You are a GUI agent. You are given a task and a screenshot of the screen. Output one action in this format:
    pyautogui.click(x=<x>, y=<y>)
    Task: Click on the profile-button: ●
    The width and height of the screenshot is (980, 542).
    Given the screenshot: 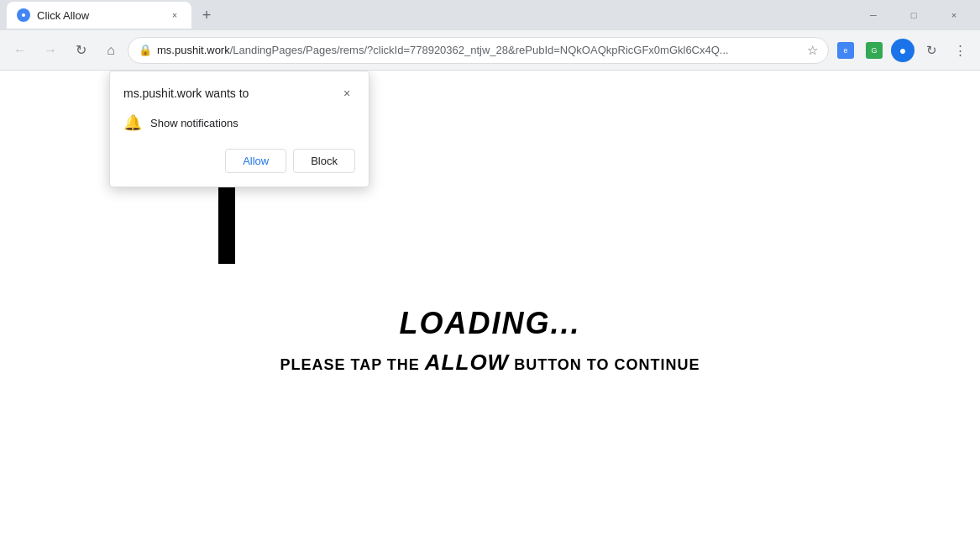 What is the action you would take?
    pyautogui.click(x=903, y=50)
    